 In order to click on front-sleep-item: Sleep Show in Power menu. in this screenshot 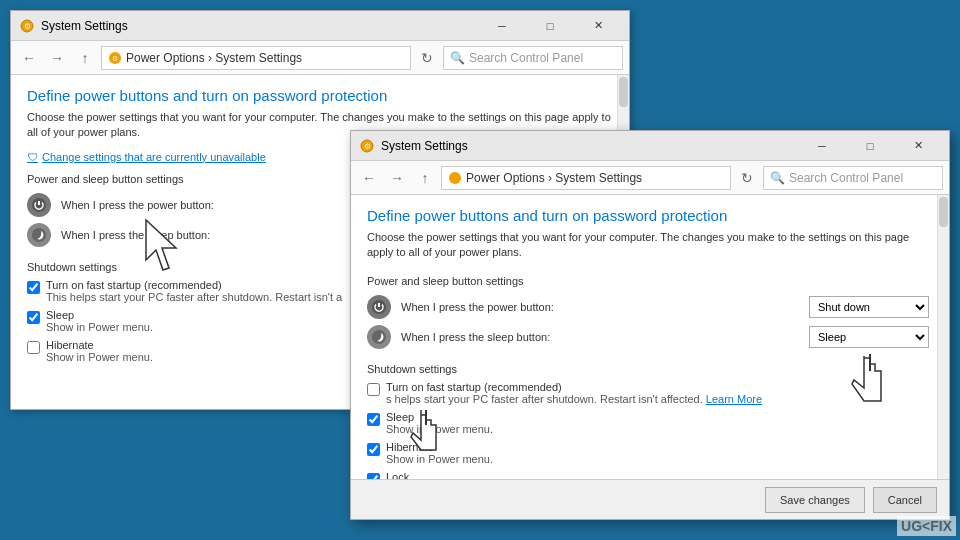, I will do `click(648, 423)`.